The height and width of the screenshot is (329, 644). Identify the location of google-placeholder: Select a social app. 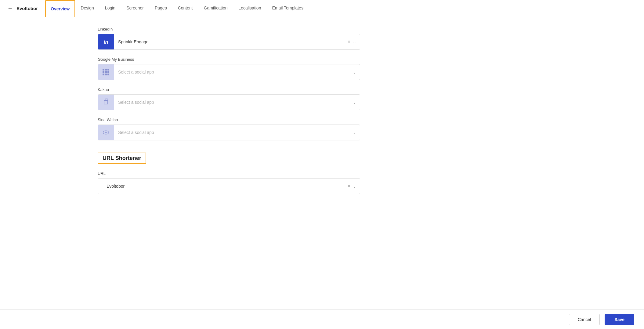
(233, 72).